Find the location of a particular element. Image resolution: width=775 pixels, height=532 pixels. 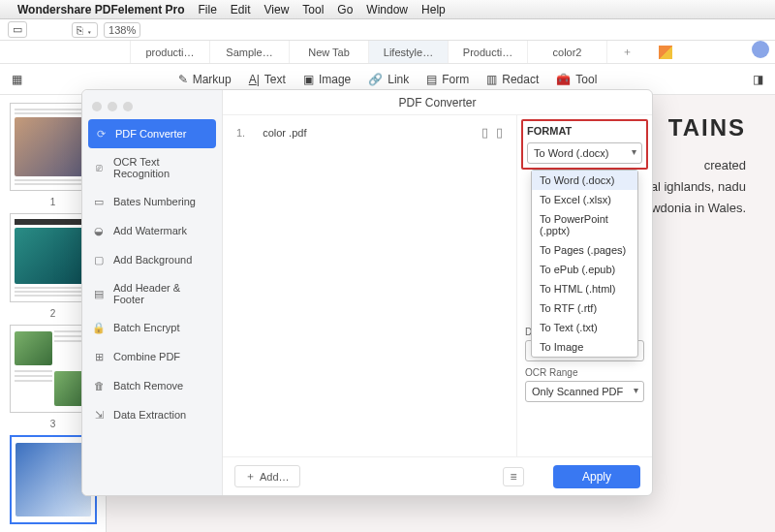

sidebar-item-pdf-converter: ⟳PDF Converter is located at coordinates (152, 134).